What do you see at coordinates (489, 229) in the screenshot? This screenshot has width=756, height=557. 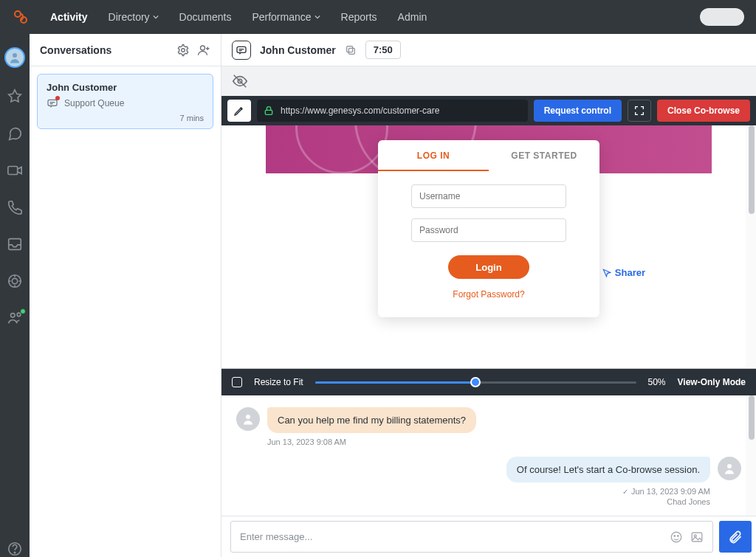 I see `login-card: LOG IN GET STARTED Login Forgot Password…` at bounding box center [489, 229].